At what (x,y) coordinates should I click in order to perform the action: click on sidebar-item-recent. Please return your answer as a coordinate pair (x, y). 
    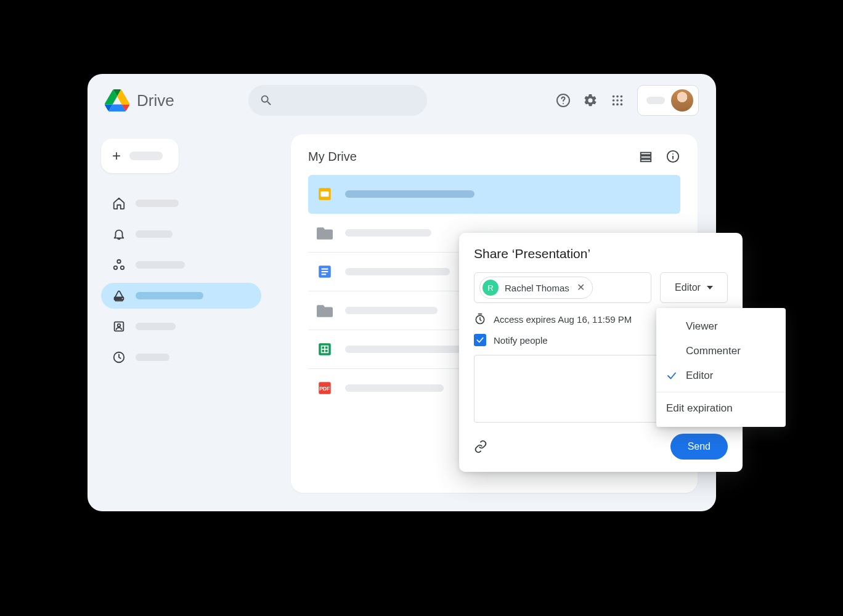
    Looking at the image, I should click on (181, 357).